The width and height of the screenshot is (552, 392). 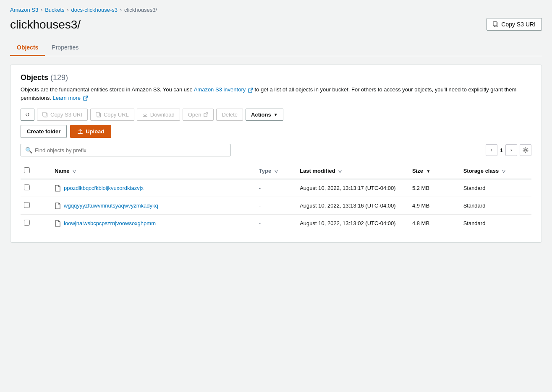 What do you see at coordinates (276, 78) in the screenshot?
I see `panel-title: Objects (129)` at bounding box center [276, 78].